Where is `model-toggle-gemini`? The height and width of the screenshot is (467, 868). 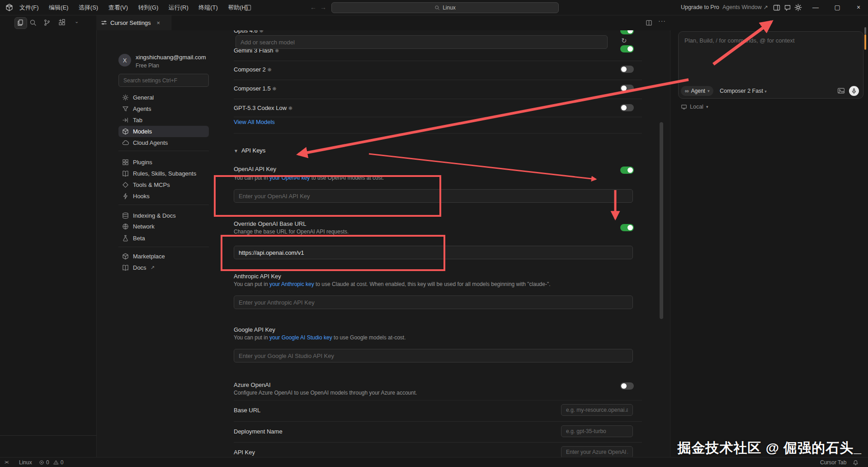
model-toggle-gemini is located at coordinates (627, 49).